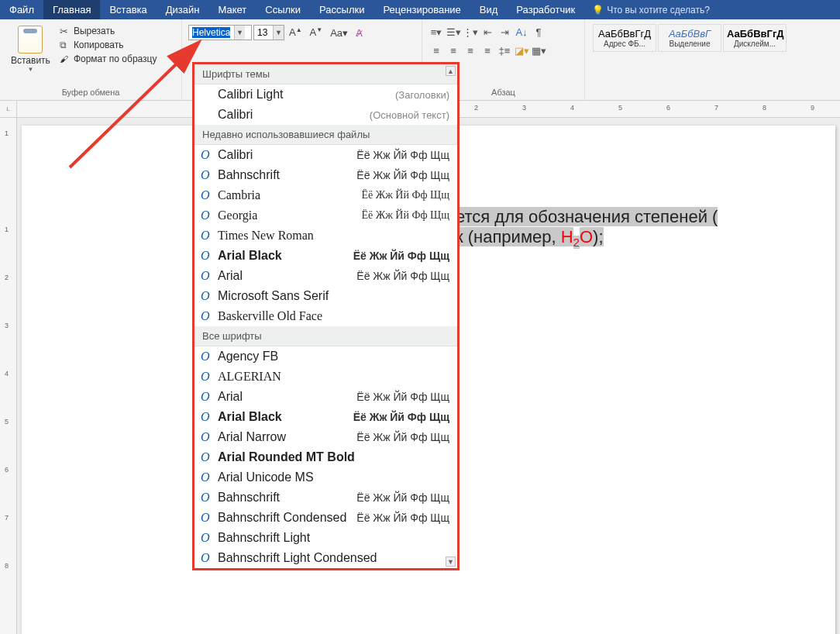 The width and height of the screenshot is (840, 634). What do you see at coordinates (453, 50) in the screenshot?
I see `align-center-button: ≡` at bounding box center [453, 50].